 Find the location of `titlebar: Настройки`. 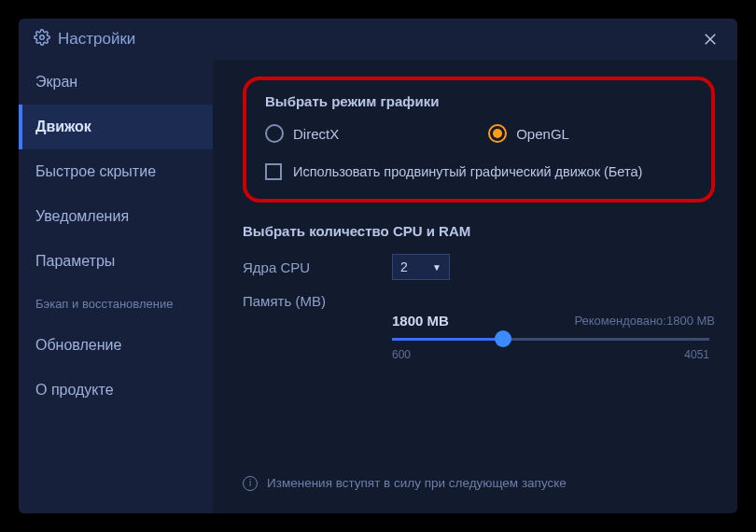

titlebar: Настройки is located at coordinates (378, 39).